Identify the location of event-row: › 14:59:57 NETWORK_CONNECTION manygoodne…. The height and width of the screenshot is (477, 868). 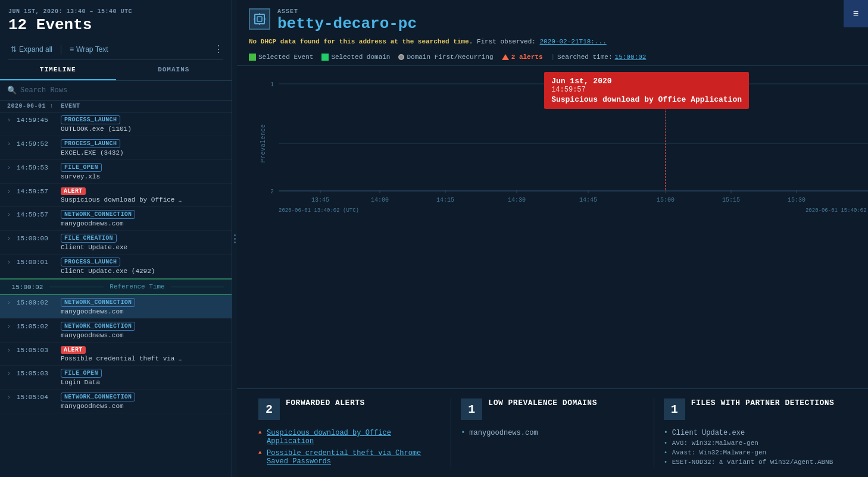
(115, 219).